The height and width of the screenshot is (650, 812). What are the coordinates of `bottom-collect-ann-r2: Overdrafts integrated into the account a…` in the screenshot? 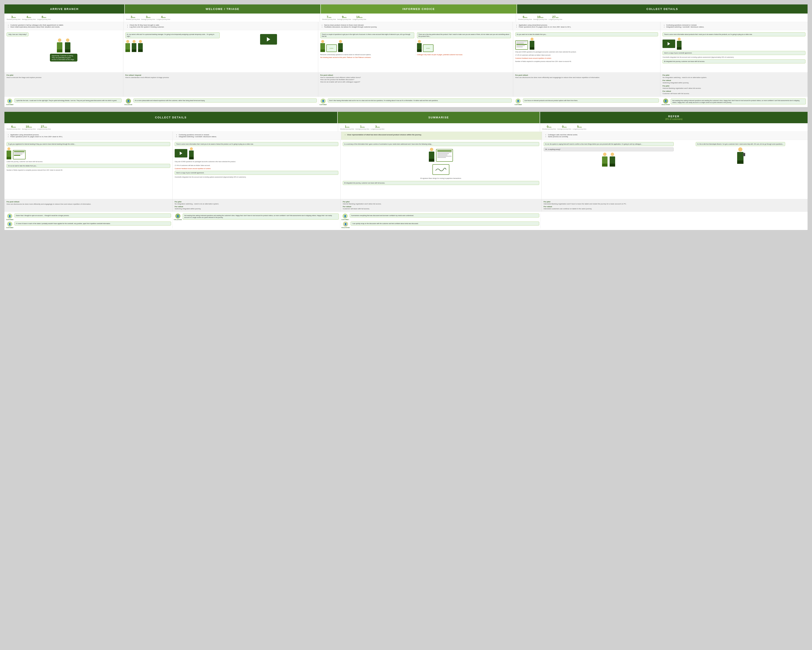 It's located at (256, 177).